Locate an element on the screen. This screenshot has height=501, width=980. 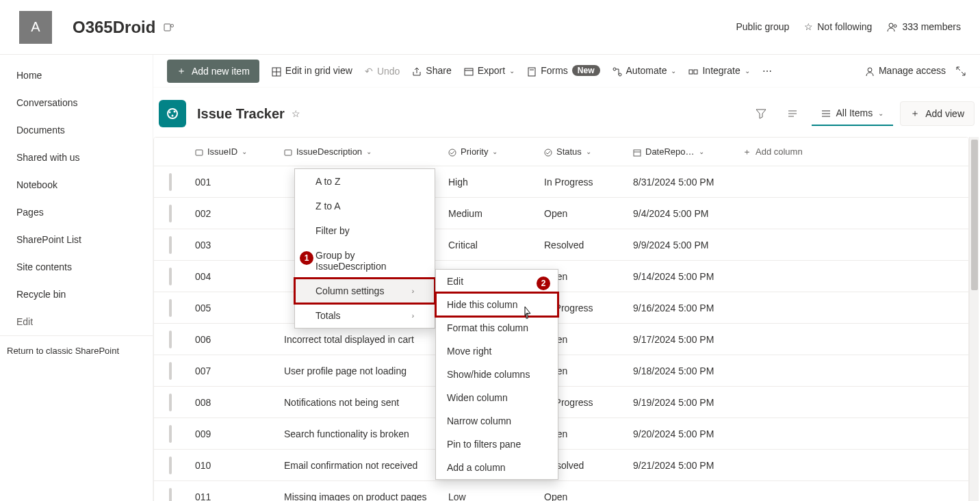
group-by: Group by IssueDescription is located at coordinates (365, 261).